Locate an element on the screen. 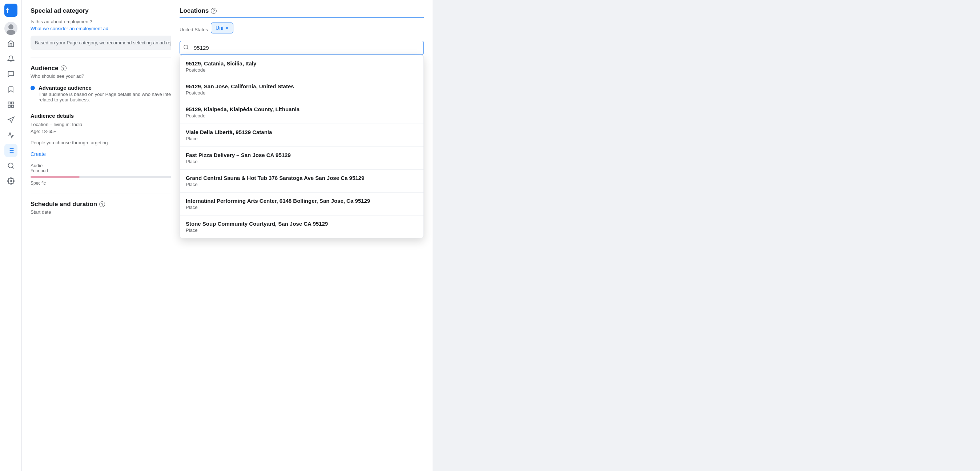 This screenshot has height=471, width=980. locations-help-icon: ? is located at coordinates (214, 11).